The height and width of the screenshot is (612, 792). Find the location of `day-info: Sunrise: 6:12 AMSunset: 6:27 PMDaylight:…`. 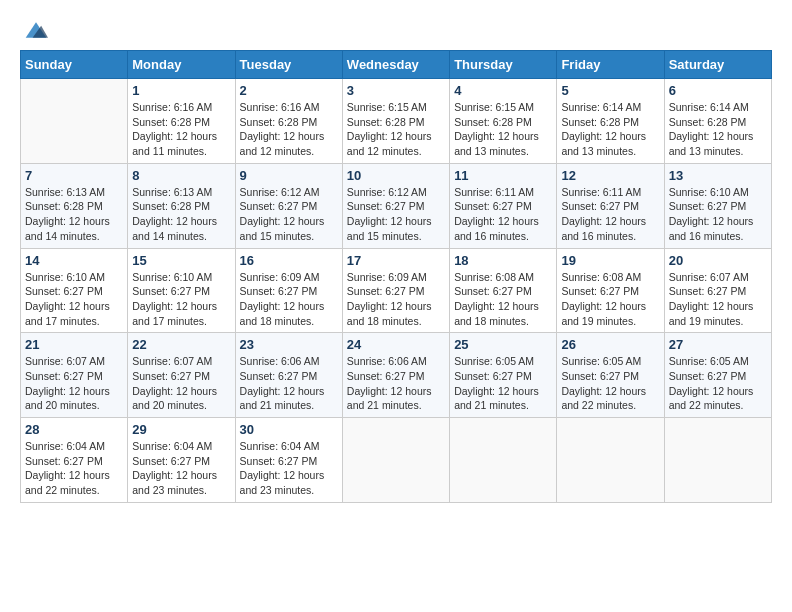

day-info: Sunrise: 6:12 AMSunset: 6:27 PMDaylight:… is located at coordinates (289, 214).